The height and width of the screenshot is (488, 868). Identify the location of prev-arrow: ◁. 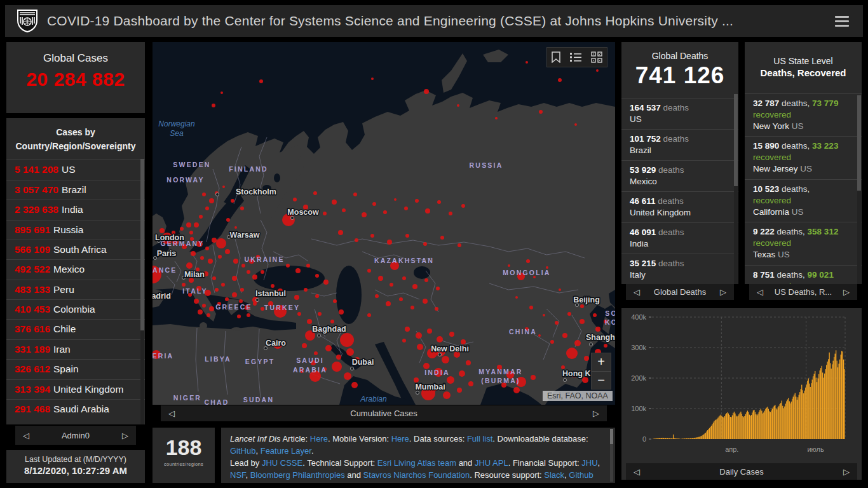
(637, 292).